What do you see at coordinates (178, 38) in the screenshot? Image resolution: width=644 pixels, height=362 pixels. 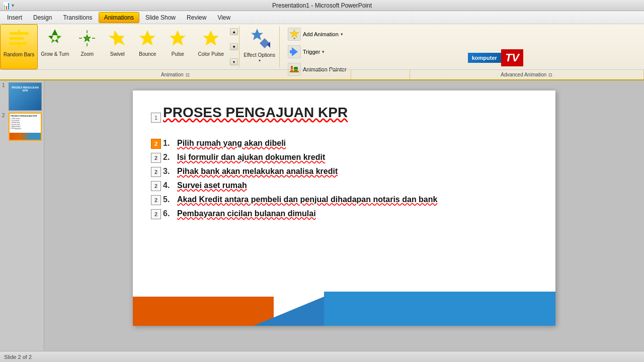 I see `pulse-icon` at bounding box center [178, 38].